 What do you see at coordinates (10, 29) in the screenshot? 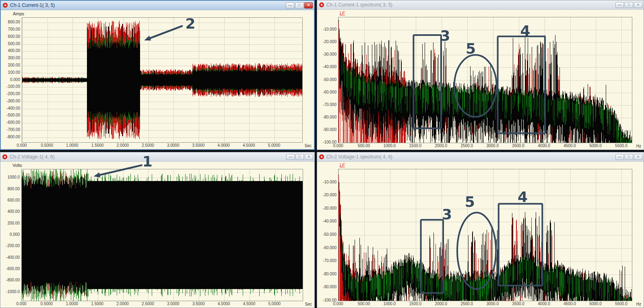
I see `y-tick-label: 700.00` at bounding box center [10, 29].